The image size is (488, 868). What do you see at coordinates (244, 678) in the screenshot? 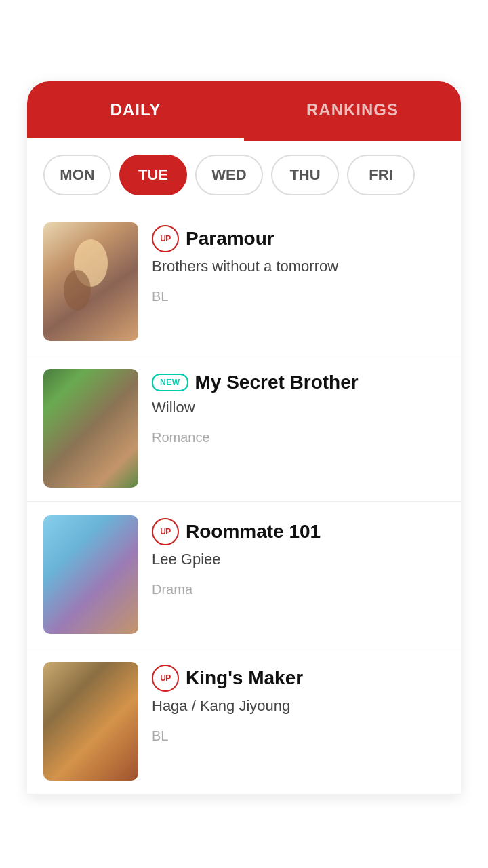
I see `comic-title-3: King's Maker` at bounding box center [244, 678].